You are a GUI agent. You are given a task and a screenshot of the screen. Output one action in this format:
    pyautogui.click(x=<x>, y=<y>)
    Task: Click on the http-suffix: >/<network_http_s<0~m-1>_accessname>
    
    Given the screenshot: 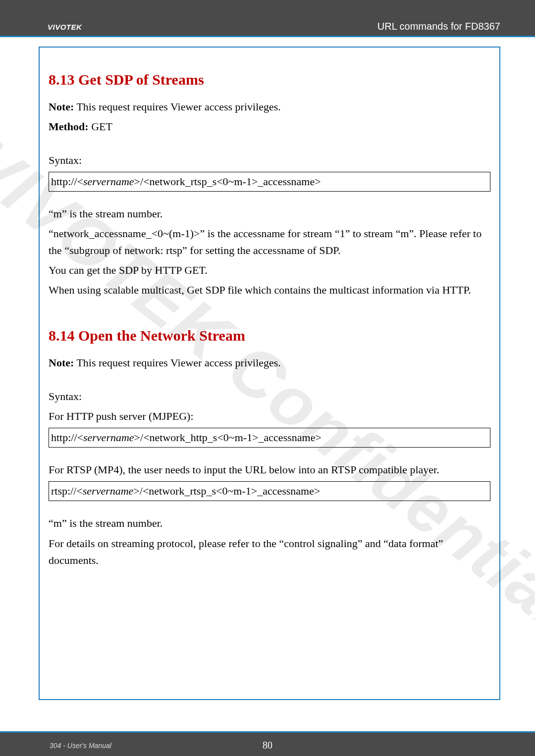 What is the action you would take?
    pyautogui.click(x=228, y=438)
    